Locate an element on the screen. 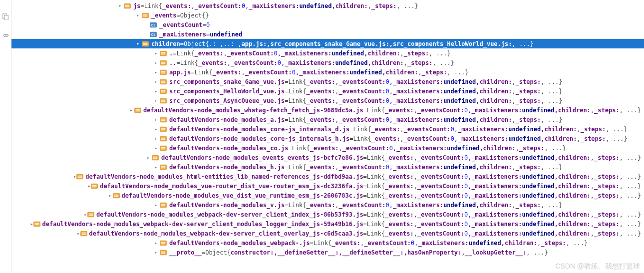 The width and height of the screenshot is (644, 273). variable-name: app.js is located at coordinates (180, 72).